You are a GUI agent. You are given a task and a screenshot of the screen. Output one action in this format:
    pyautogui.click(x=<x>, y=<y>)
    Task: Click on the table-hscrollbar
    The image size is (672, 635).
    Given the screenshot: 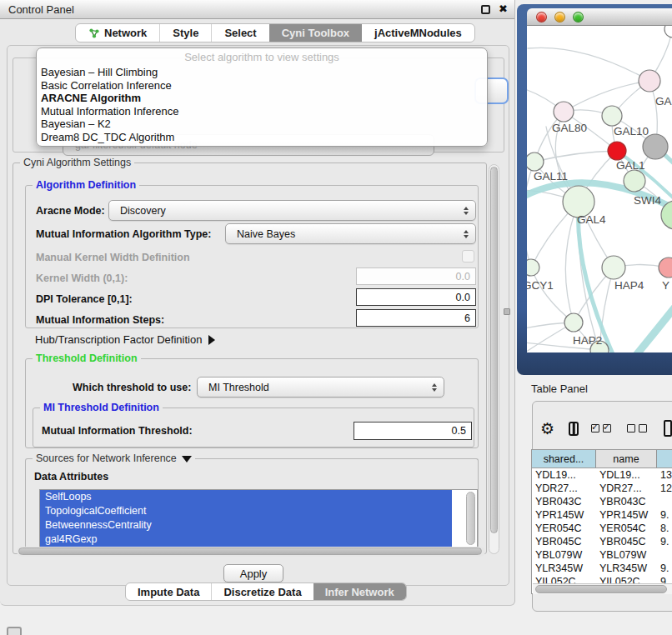 What is the action you would take?
    pyautogui.click(x=602, y=588)
    